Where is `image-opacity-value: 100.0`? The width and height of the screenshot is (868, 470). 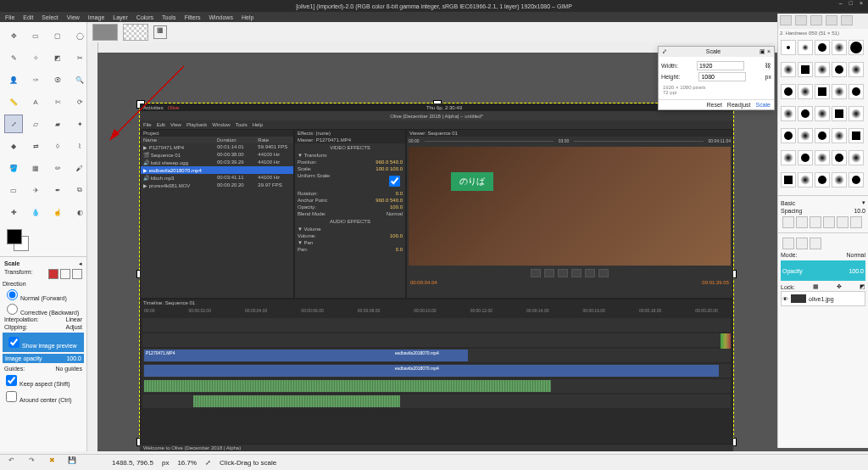
image-opacity-value: 100.0 is located at coordinates (74, 358).